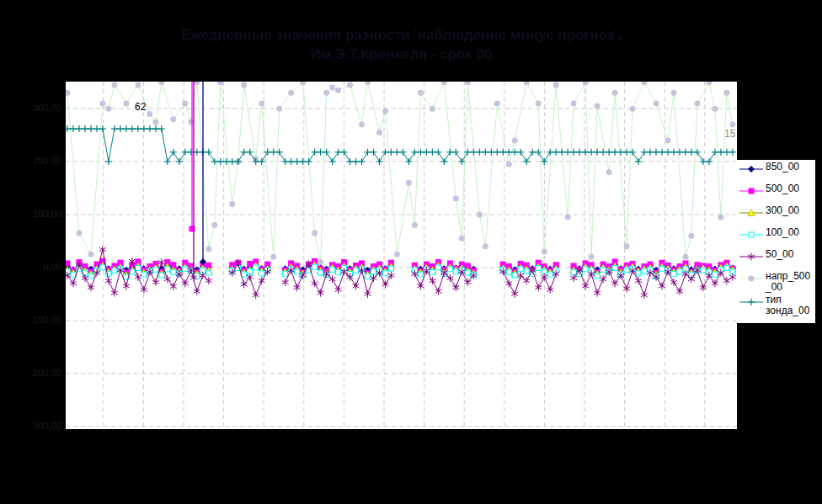 This screenshot has height=504, width=822. I want to click on legend-label: типзонда_00, so click(787, 305).